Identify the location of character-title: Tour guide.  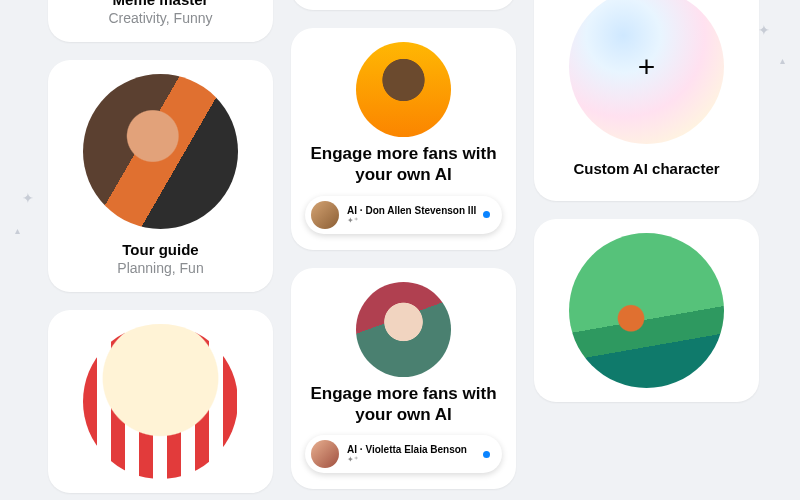
(160, 250).